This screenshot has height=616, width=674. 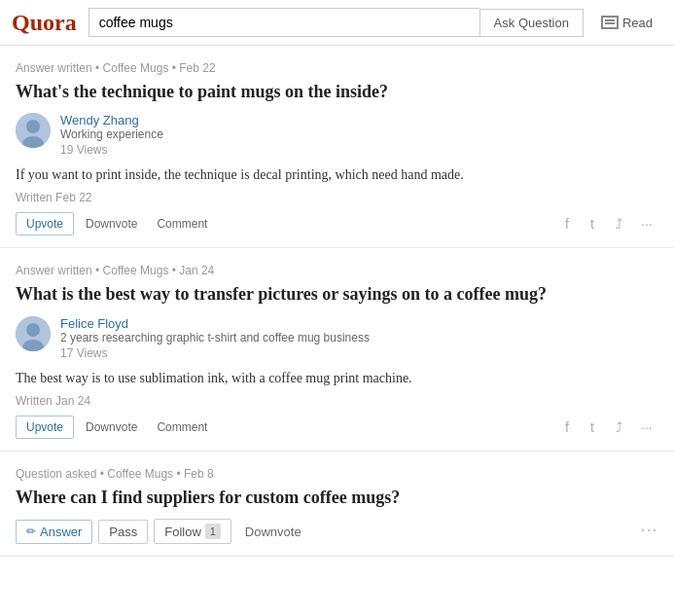 What do you see at coordinates (610, 22) in the screenshot?
I see `read-icon` at bounding box center [610, 22].